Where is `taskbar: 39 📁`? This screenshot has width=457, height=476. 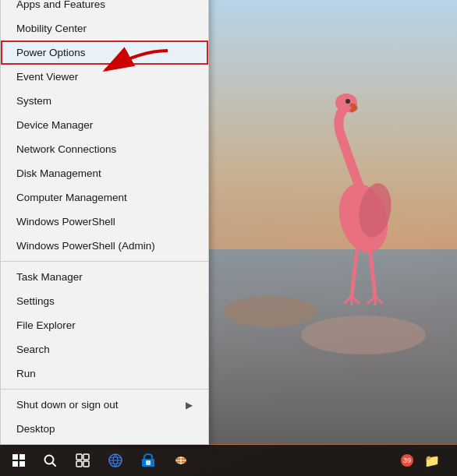 taskbar: 39 📁 is located at coordinates (228, 460).